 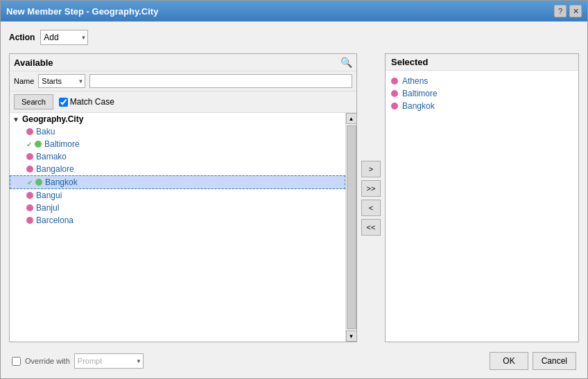 I want to click on search-input, so click(x=220, y=81).